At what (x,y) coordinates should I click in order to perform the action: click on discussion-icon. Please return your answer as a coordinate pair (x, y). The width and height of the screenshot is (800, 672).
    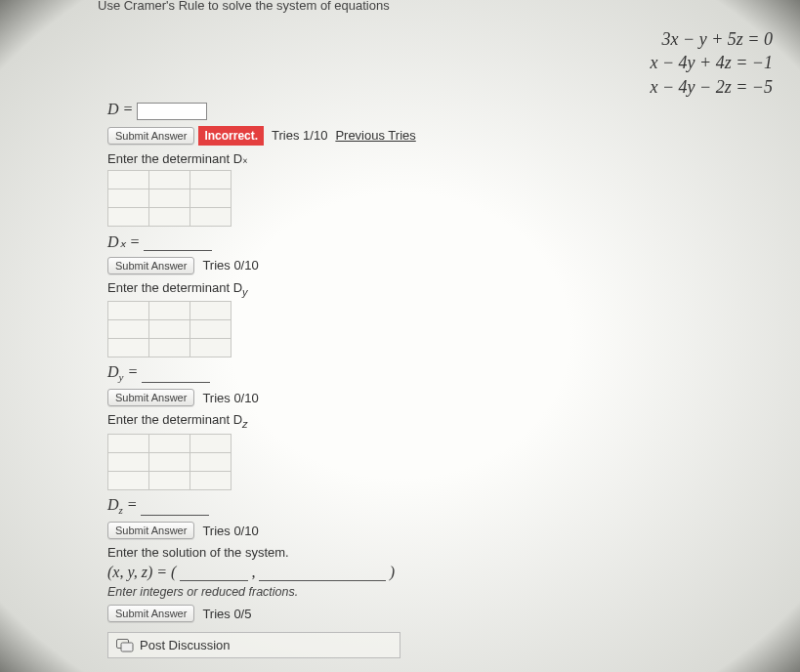
    Looking at the image, I should click on (125, 646).